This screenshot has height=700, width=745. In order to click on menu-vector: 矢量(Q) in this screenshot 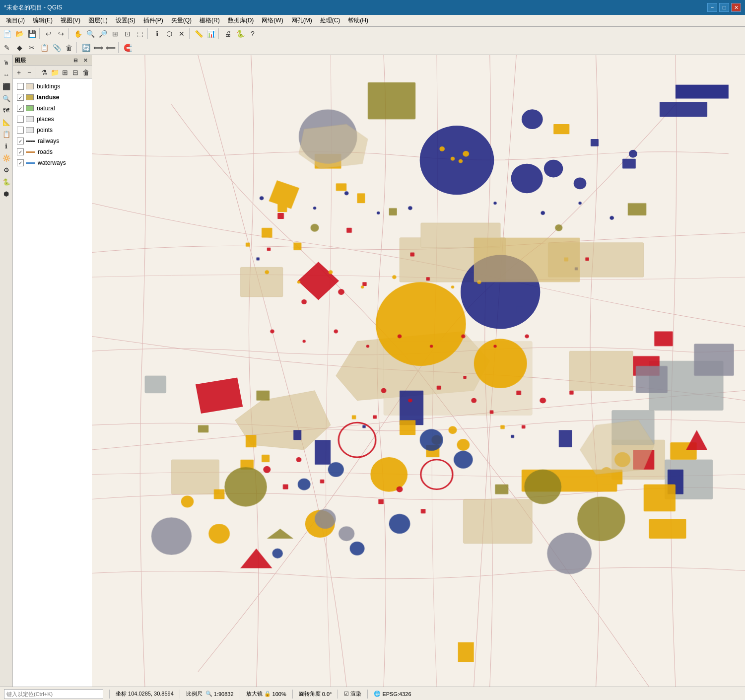, I will do `click(182, 21)`.